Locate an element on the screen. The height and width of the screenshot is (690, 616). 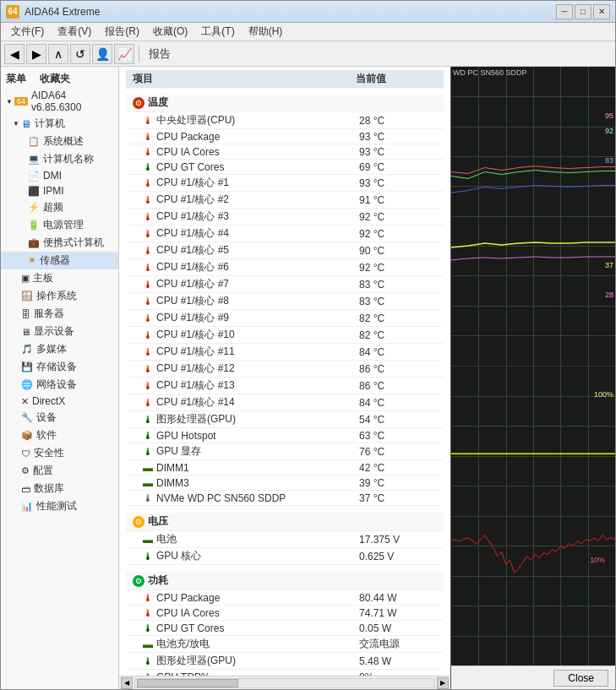
volt-title: ⊙ 电压 is located at coordinates (285, 522).